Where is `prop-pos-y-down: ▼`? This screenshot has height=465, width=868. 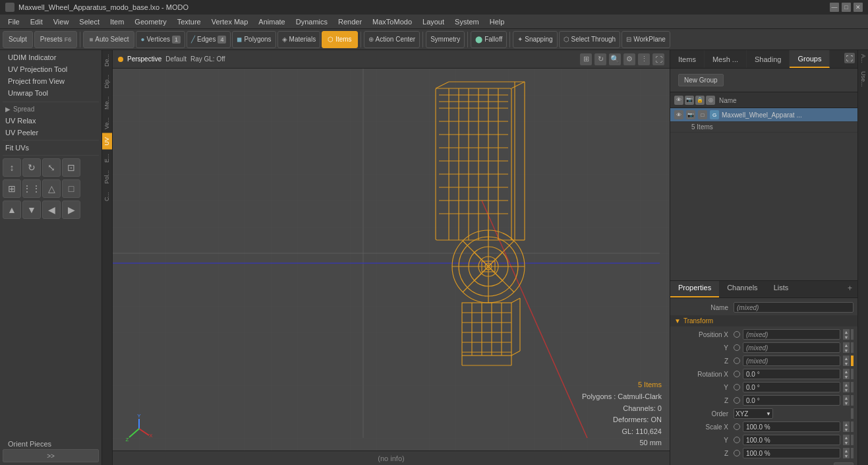 prop-pos-y-down: ▼ is located at coordinates (846, 350).